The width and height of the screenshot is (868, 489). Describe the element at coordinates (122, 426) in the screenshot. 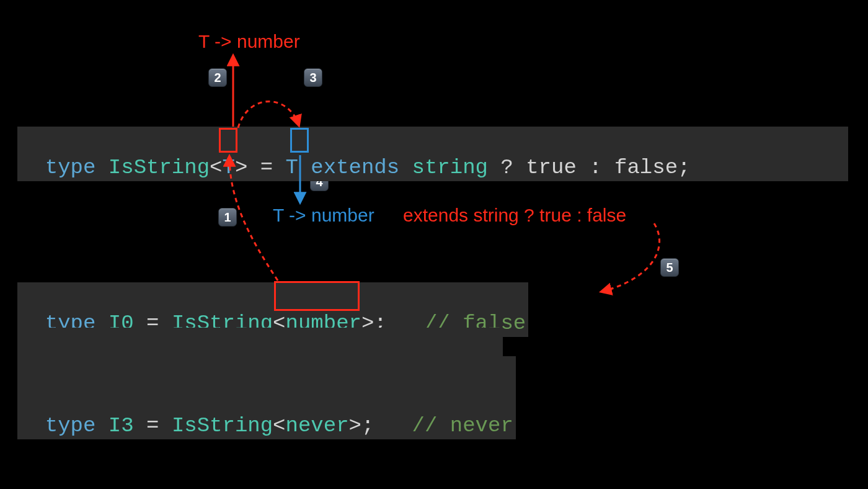

I see `token-typename: I3` at that location.